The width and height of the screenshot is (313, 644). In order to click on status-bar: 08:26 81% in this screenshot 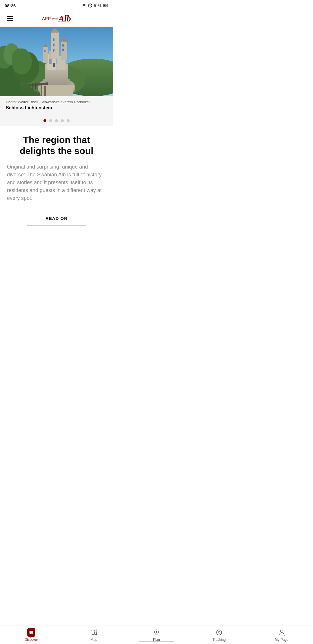, I will do `click(57, 5)`.